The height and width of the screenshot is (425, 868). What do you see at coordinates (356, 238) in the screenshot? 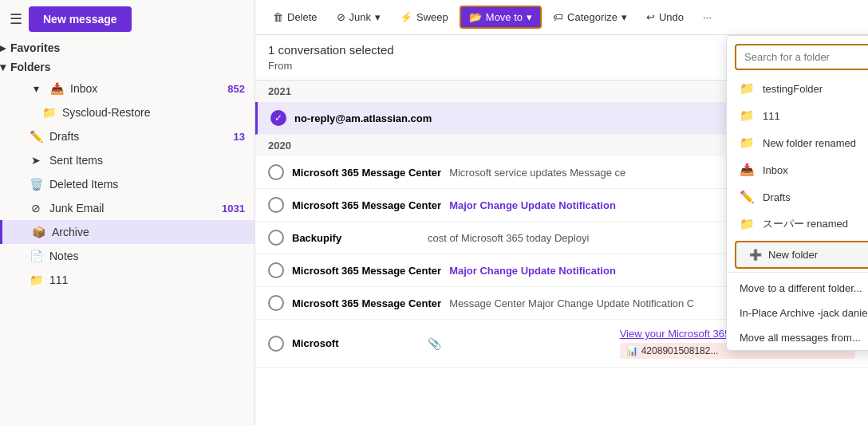
I see `sender-name: Backupify` at bounding box center [356, 238].